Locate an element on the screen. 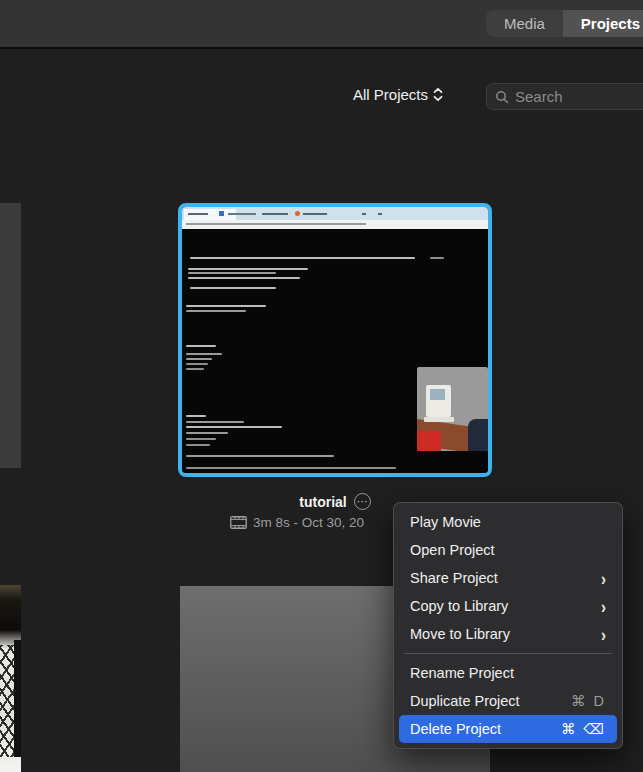 This screenshot has height=772, width=643. project-duration-date: 3m 8s - Oct 30, 20 is located at coordinates (308, 522).